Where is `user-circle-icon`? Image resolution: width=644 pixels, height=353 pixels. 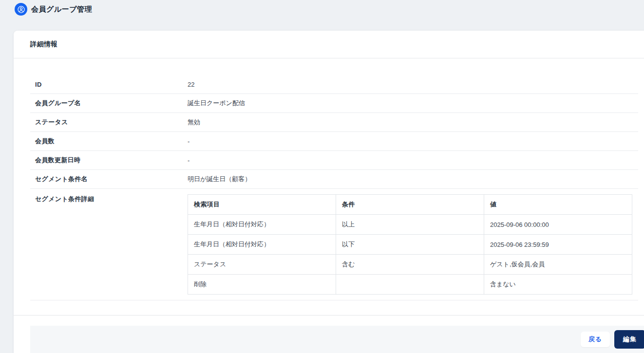
user-circle-icon is located at coordinates (21, 10).